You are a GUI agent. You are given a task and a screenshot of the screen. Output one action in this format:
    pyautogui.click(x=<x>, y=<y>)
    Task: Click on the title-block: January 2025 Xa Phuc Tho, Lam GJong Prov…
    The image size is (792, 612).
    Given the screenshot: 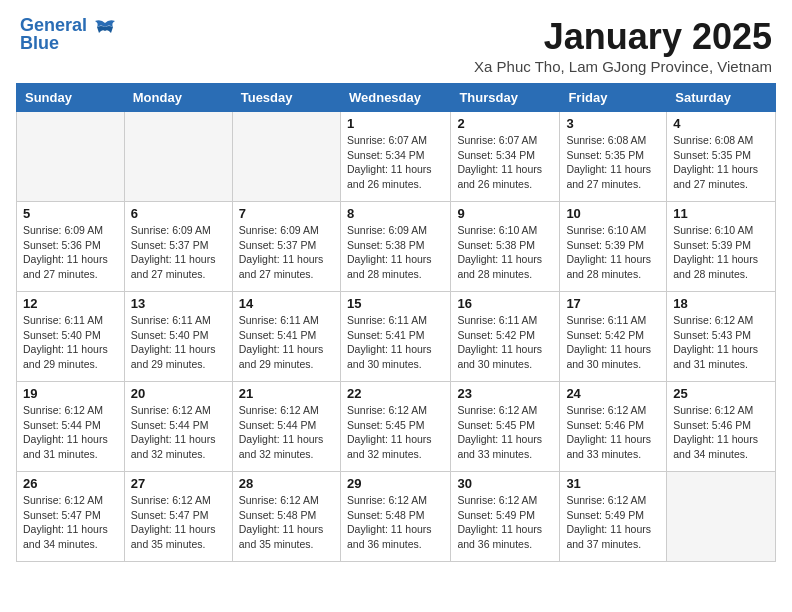 What is the action you would take?
    pyautogui.click(x=623, y=46)
    